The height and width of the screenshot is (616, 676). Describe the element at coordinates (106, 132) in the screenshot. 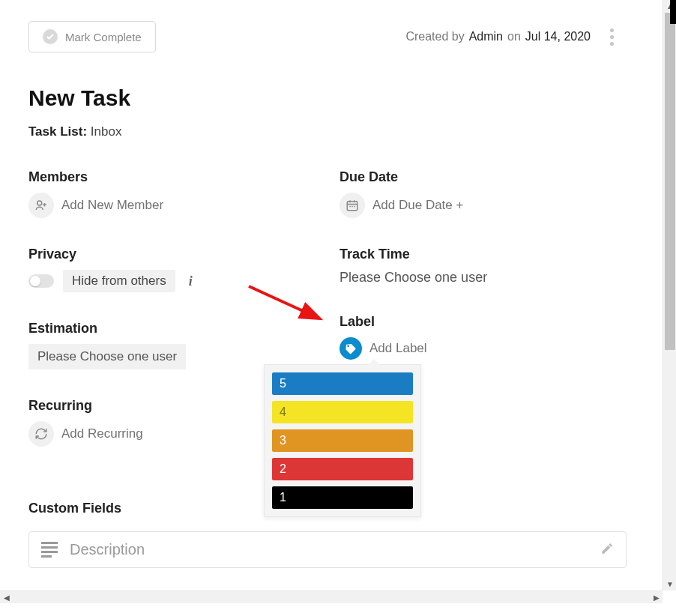

I see `tasklist-value: Inbox` at that location.